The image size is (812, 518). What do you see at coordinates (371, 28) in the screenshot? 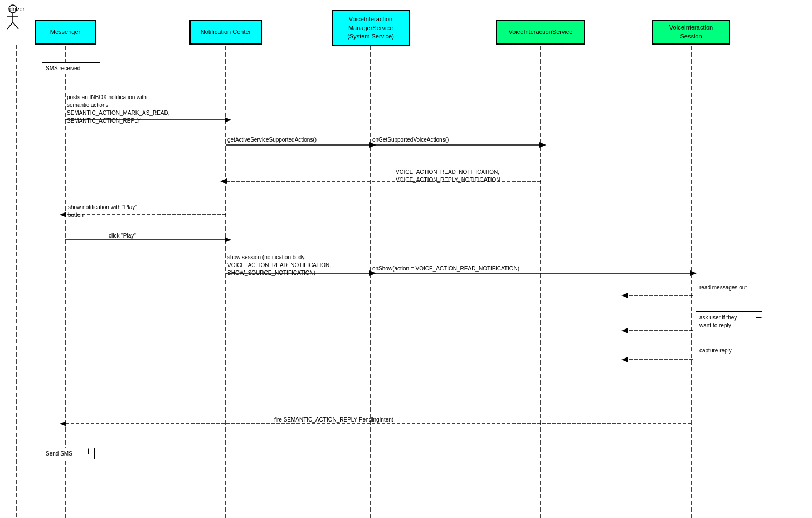
I see `actor-voice-manager-label: VoiceInteractionManagerService(System Se…` at bounding box center [371, 28].